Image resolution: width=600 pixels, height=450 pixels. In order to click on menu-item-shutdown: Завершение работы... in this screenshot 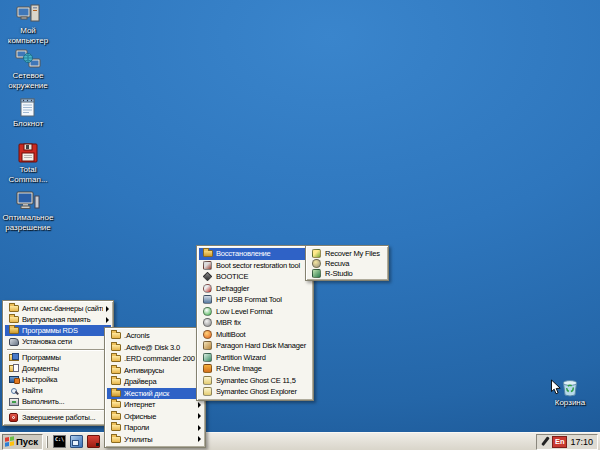, I will do `click(58, 418)`.